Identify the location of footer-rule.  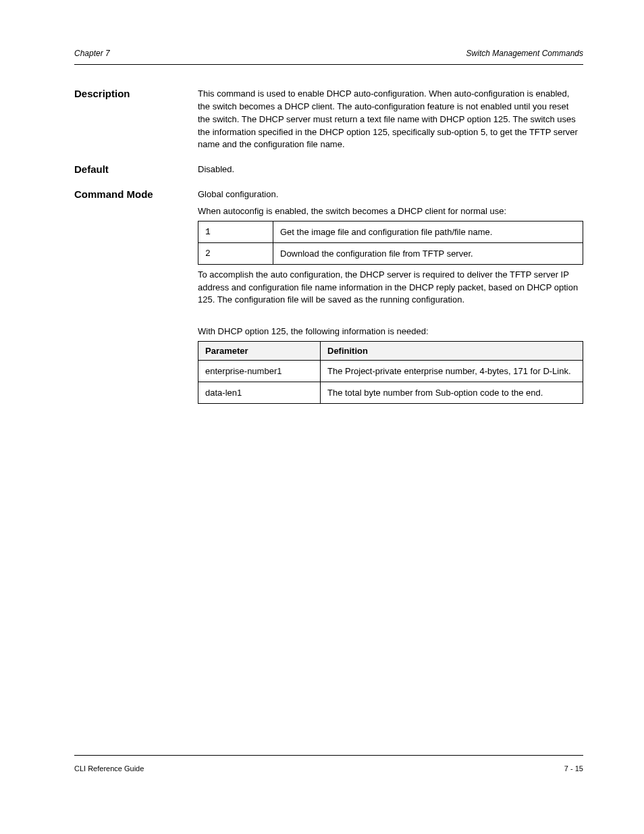
(329, 755).